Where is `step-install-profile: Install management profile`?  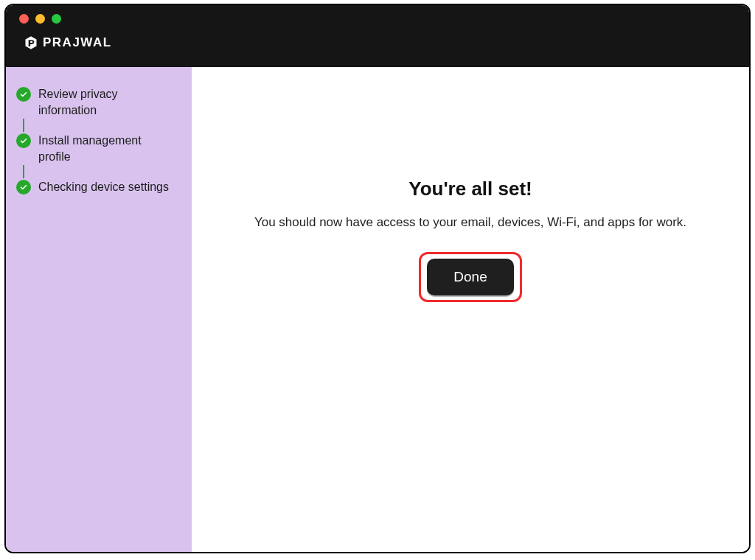 step-install-profile: Install management profile is located at coordinates (99, 149).